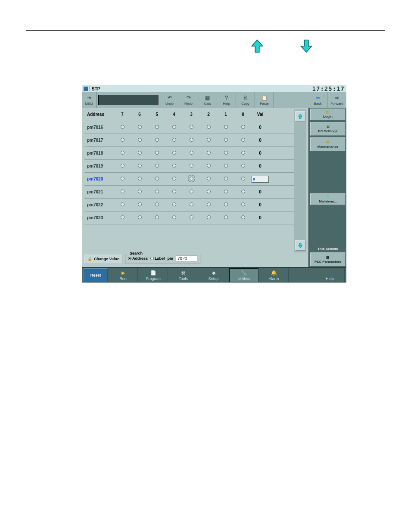 Image resolution: width=411 pixels, height=532 pixels. What do you see at coordinates (189, 100) in the screenshot?
I see `redo-button: ↷ Redo` at bounding box center [189, 100].